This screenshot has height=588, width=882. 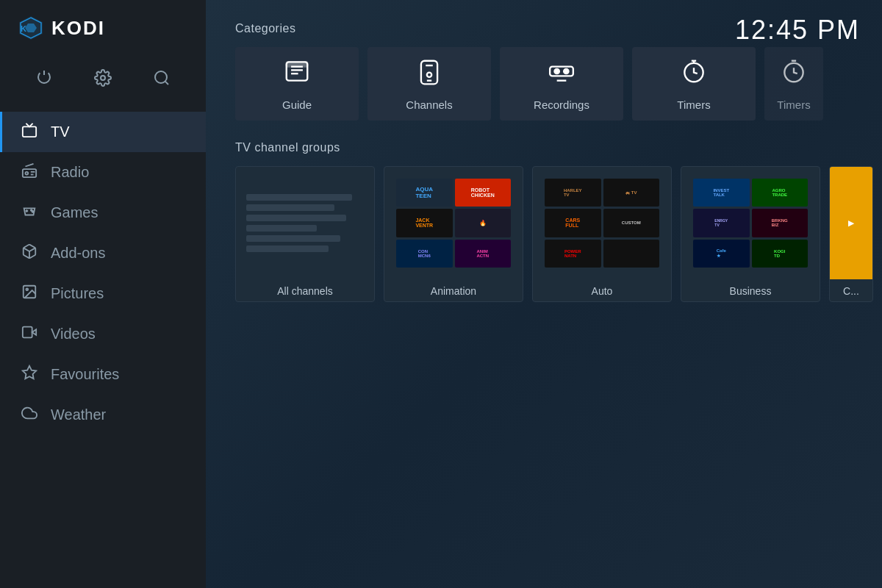 I want to click on sidebar-item-radio: Radio, so click(x=103, y=172).